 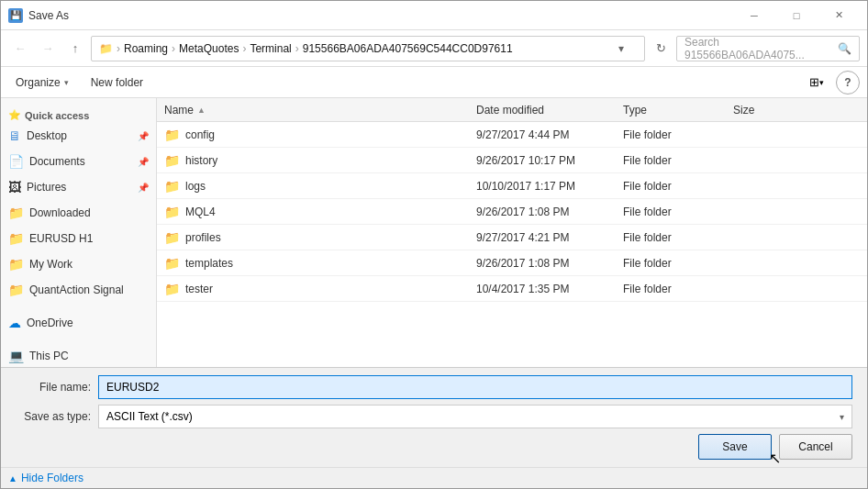 What do you see at coordinates (671, 110) in the screenshot?
I see `col-header-type: Type` at bounding box center [671, 110].